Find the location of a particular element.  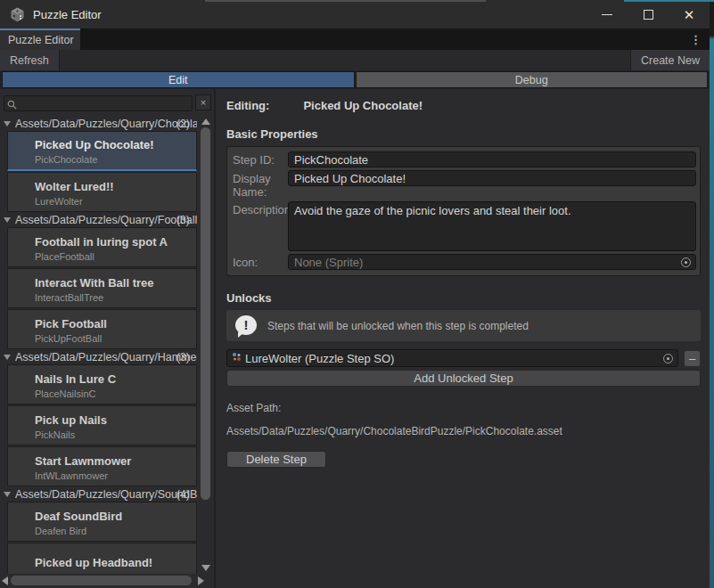

step-item: Deaf SoundBird Deafen Bird is located at coordinates (102, 522).